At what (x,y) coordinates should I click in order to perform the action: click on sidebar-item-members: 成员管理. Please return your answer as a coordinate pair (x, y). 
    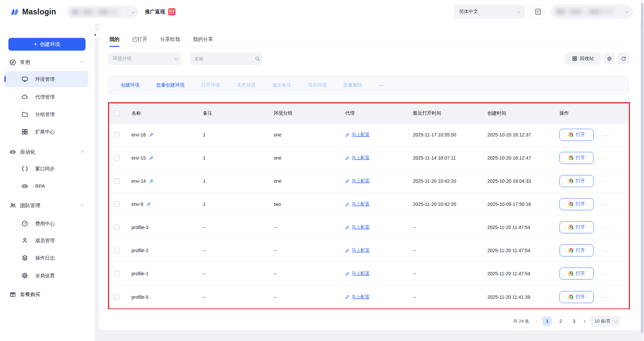
    Looking at the image, I should click on (48, 240).